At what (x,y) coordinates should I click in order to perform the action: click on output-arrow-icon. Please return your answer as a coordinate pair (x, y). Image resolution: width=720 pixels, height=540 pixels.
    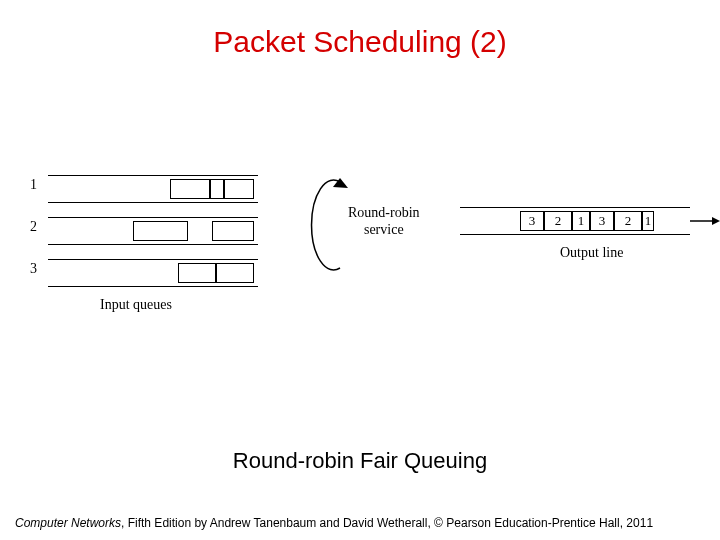
    Looking at the image, I should click on (705, 221).